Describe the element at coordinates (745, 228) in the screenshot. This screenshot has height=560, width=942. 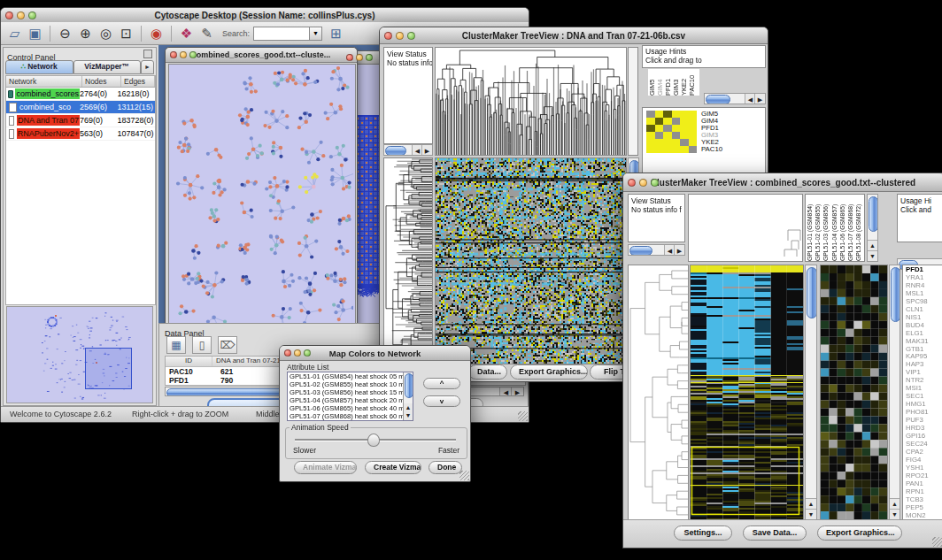
I see `tv2-column-dendrogram` at that location.